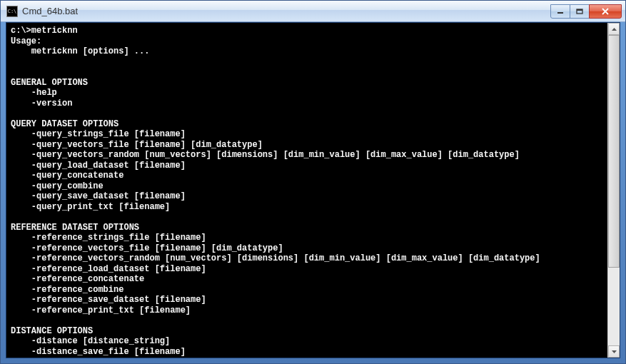 The height and width of the screenshot is (364, 626). I want to click on window-controls, so click(587, 11).